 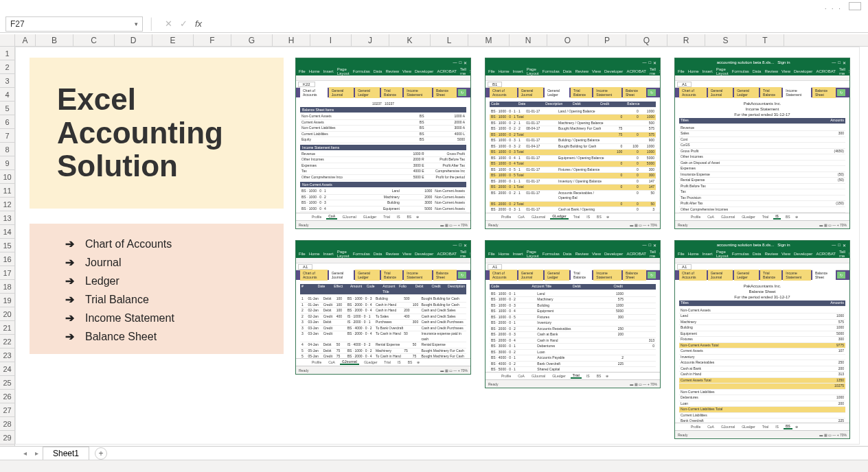 What do you see at coordinates (7, 150) in the screenshot?
I see `row-header-8: 8` at bounding box center [7, 150].